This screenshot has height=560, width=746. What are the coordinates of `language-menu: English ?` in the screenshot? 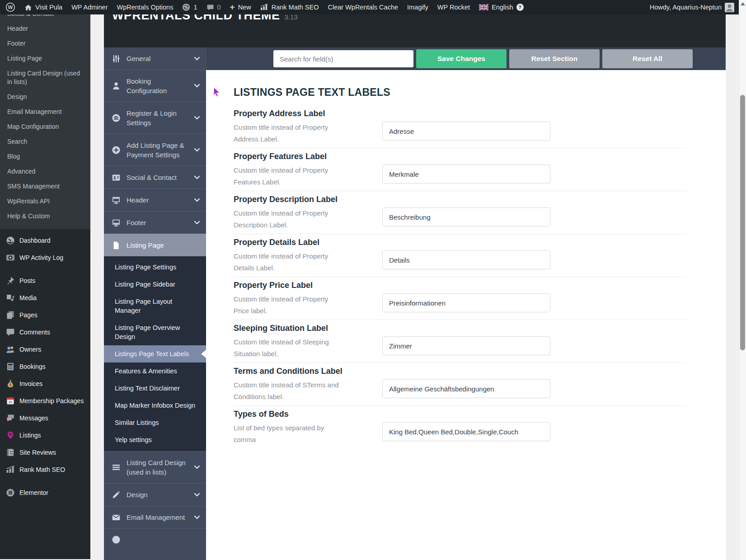 It's located at (502, 7).